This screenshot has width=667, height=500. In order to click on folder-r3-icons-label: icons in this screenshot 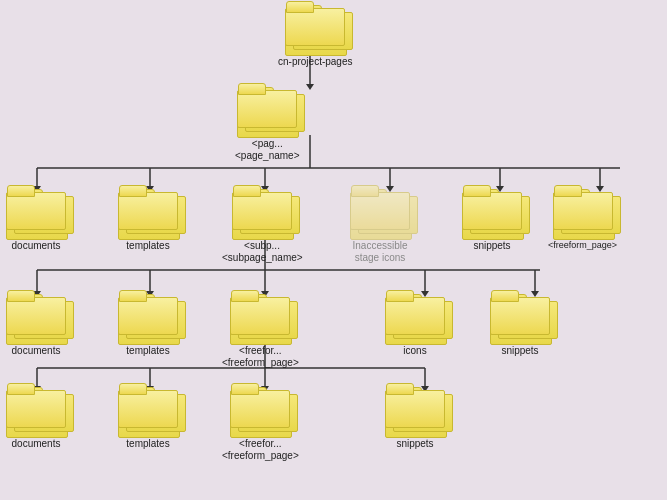, I will do `click(414, 351)`.